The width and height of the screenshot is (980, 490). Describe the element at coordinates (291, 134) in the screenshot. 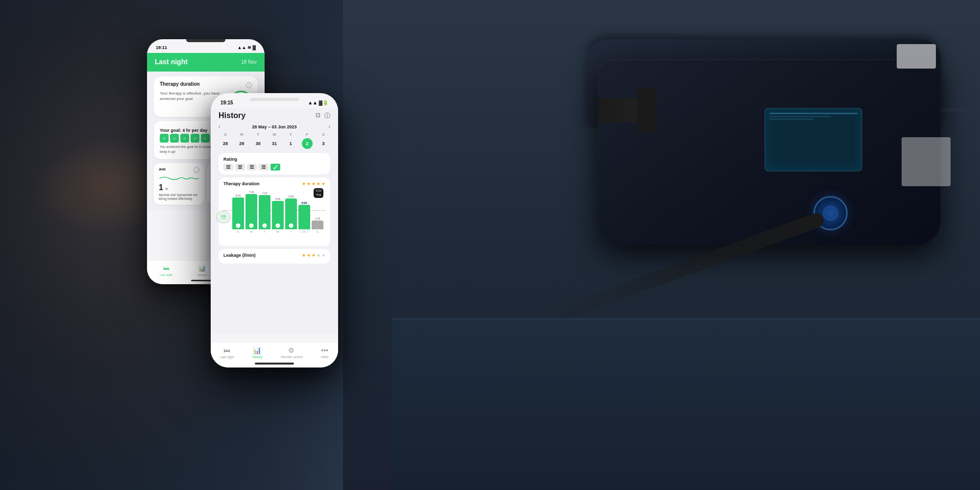

I see `day-label-t2: T` at that location.